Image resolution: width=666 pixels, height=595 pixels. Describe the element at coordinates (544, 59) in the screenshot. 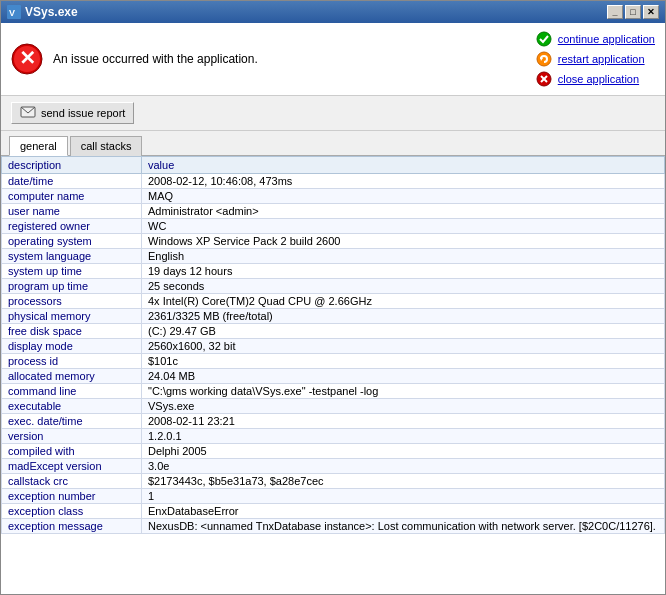

I see `restart-icon` at that location.